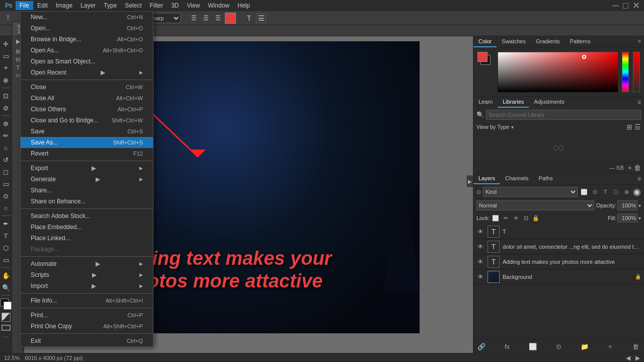 Image resolution: width=644 pixels, height=362 pixels. Describe the element at coordinates (24, 6) in the screenshot. I see `menu-file: File` at that location.